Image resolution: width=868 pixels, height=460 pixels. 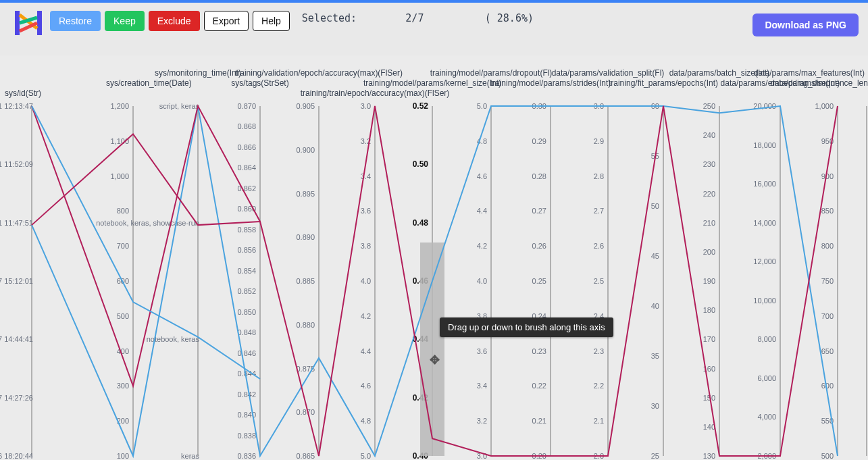 What do you see at coordinates (598, 316) in the screenshot?
I see `svg-text: 2.4` at bounding box center [598, 316].